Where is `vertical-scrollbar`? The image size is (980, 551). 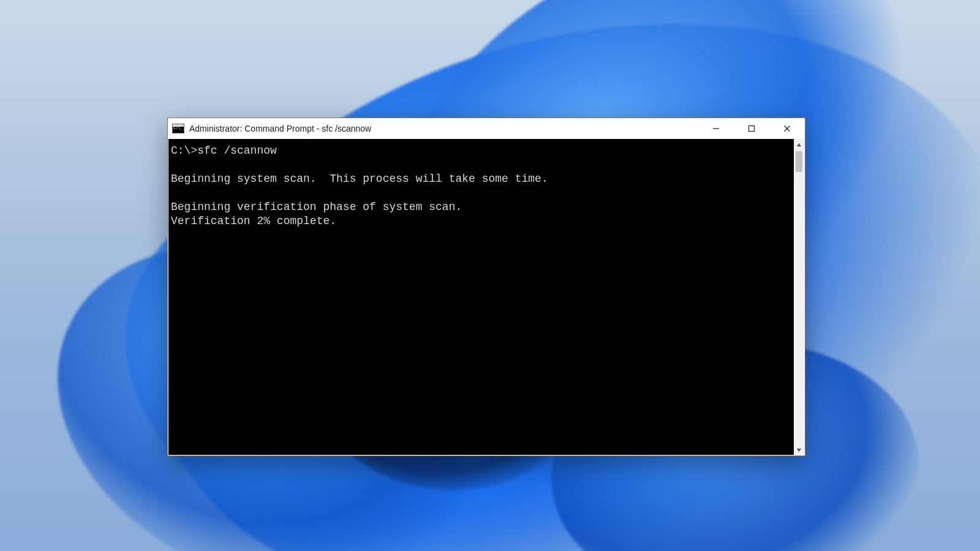 vertical-scrollbar is located at coordinates (799, 297).